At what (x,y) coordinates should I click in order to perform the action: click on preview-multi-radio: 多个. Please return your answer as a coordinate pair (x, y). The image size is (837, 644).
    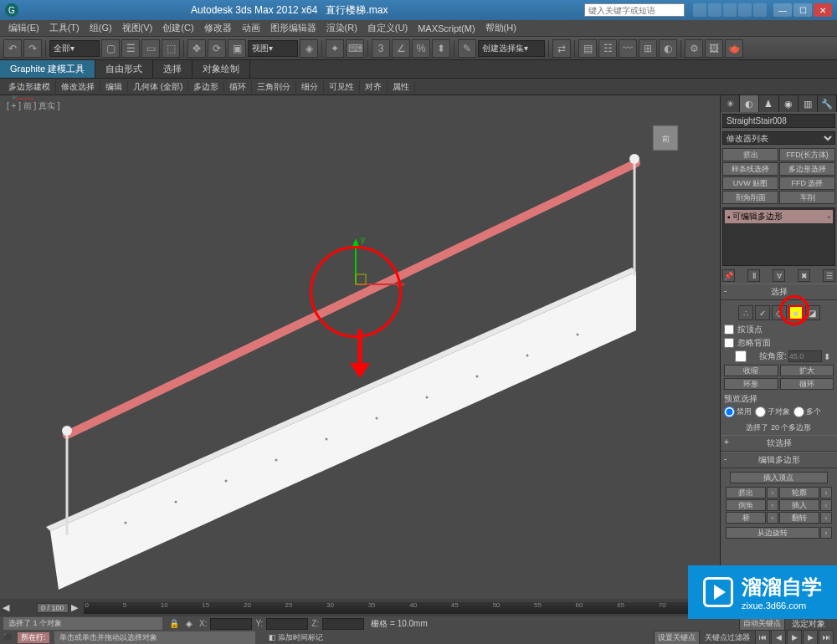
    Looking at the image, I should click on (807, 411).